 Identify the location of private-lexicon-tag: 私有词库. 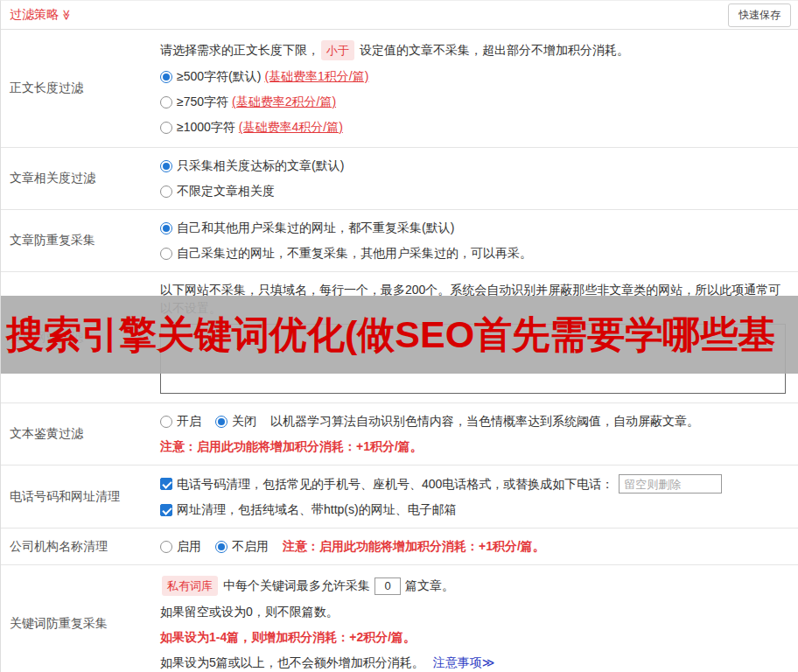
(190, 586).